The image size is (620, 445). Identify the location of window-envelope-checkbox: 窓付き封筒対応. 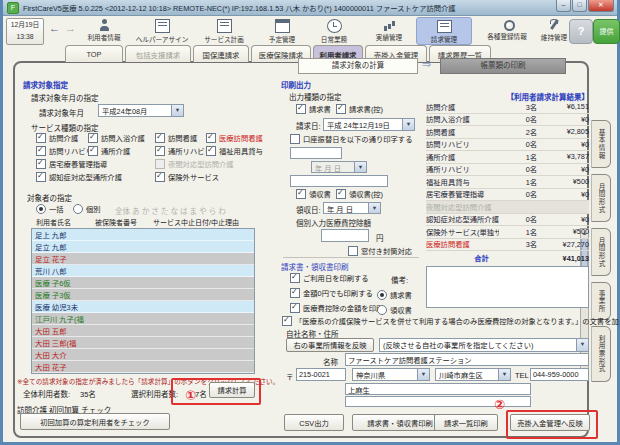
(380, 251).